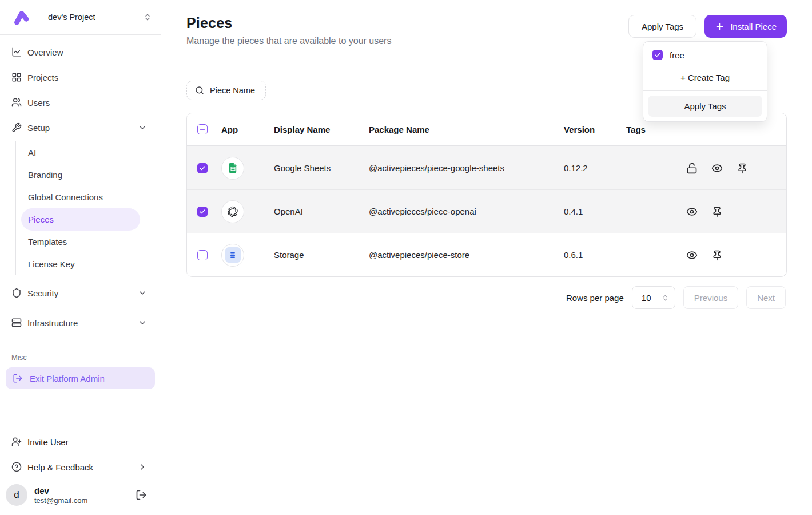 This screenshot has width=812, height=515. What do you see at coordinates (80, 494) in the screenshot?
I see `user-profile: d dev test@gmail.com` at bounding box center [80, 494].